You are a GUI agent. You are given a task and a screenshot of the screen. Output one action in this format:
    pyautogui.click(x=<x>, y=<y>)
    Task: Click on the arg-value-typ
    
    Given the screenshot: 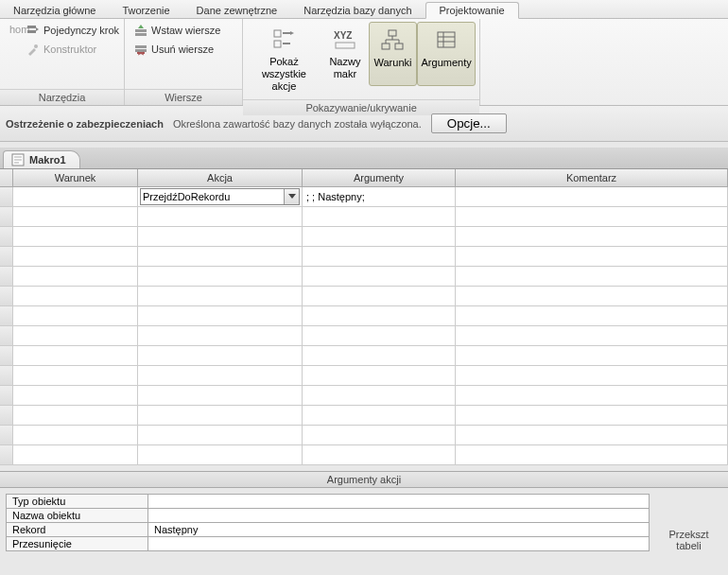 What is the action you would take?
    pyautogui.click(x=399, y=501)
    